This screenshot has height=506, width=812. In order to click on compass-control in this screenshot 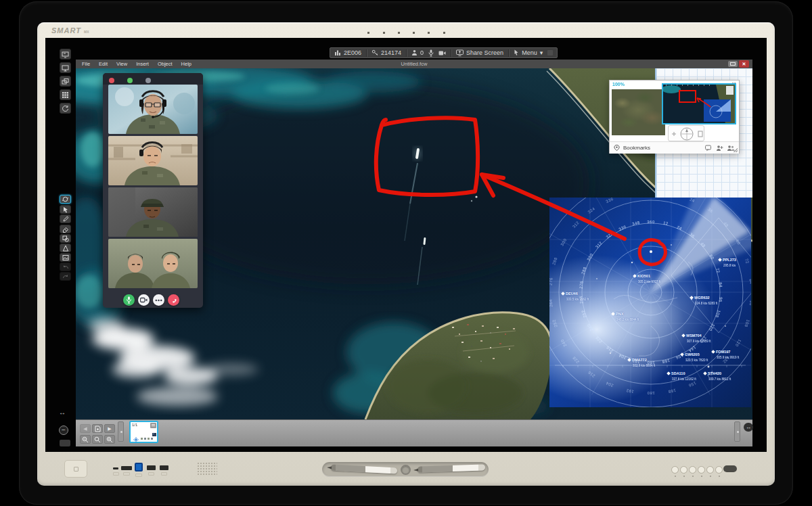, I will do `click(686, 133)`.